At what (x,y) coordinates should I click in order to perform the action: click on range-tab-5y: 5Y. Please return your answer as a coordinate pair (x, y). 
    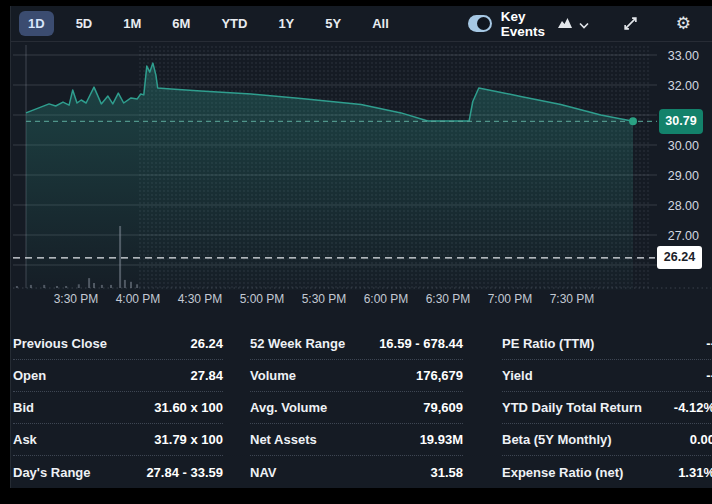
    Looking at the image, I should click on (333, 24).